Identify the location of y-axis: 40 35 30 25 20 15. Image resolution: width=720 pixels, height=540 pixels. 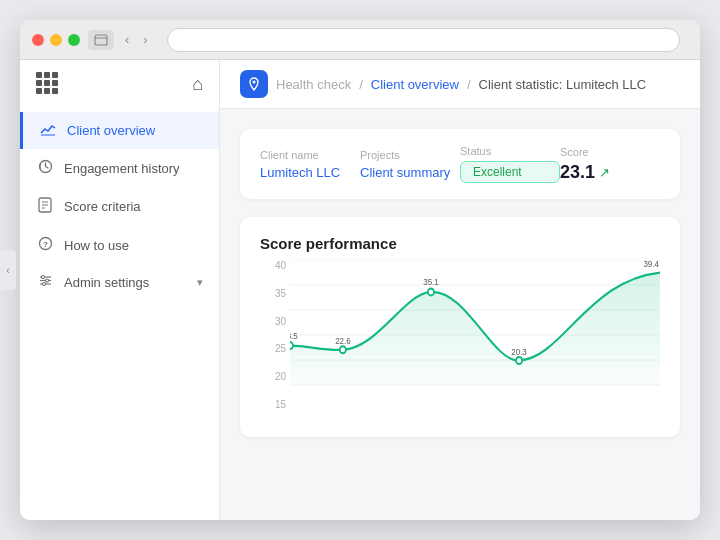
(275, 335).